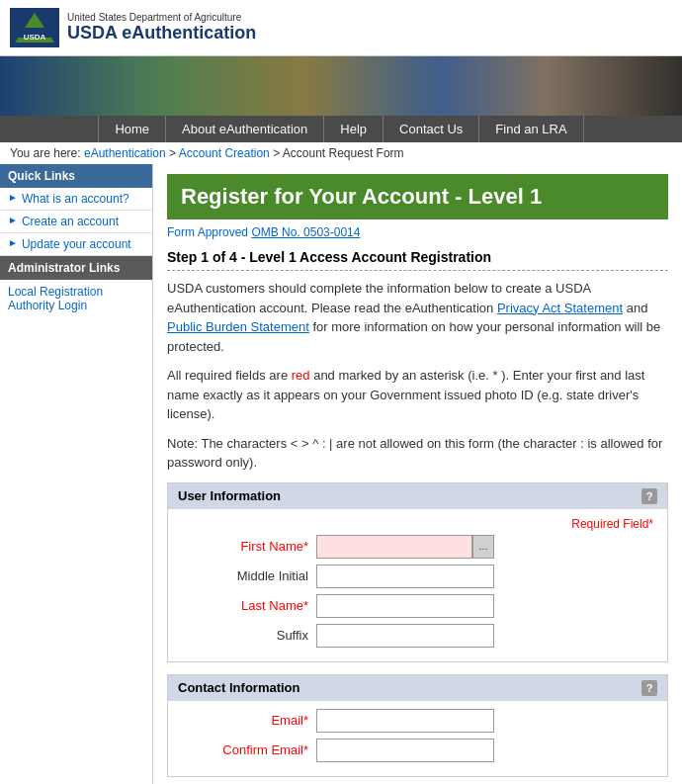  I want to click on privacy-link: Privacy Act Statement, so click(559, 308).